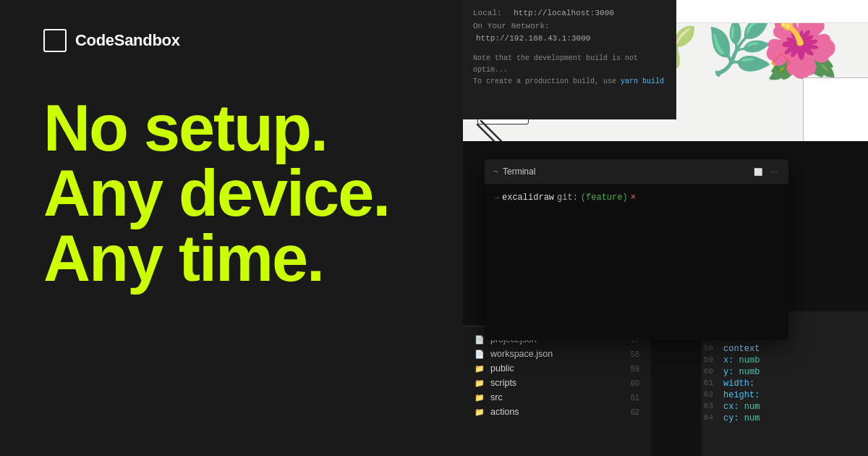  Describe the element at coordinates (712, 383) in the screenshot. I see `linenum-61: 61` at that location.